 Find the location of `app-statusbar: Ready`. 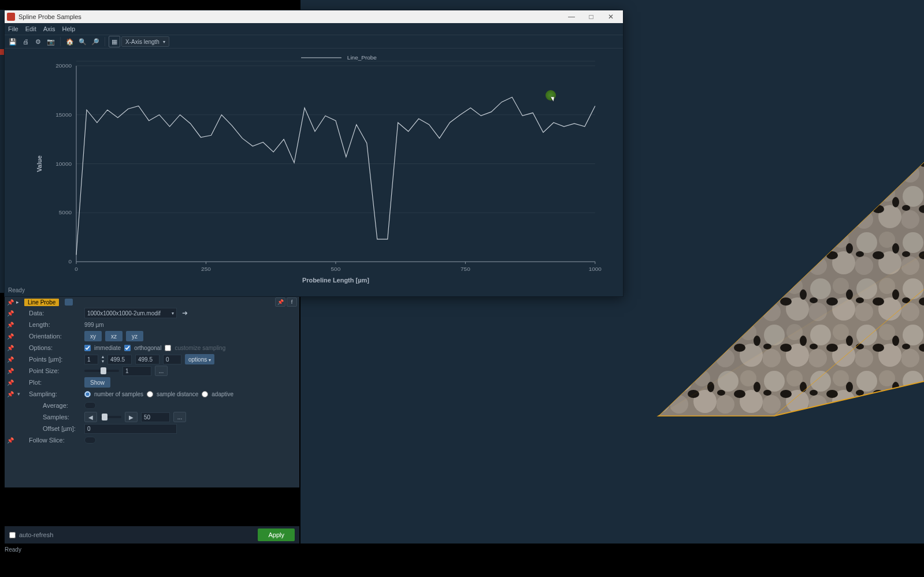

app-statusbar: Ready is located at coordinates (13, 550).